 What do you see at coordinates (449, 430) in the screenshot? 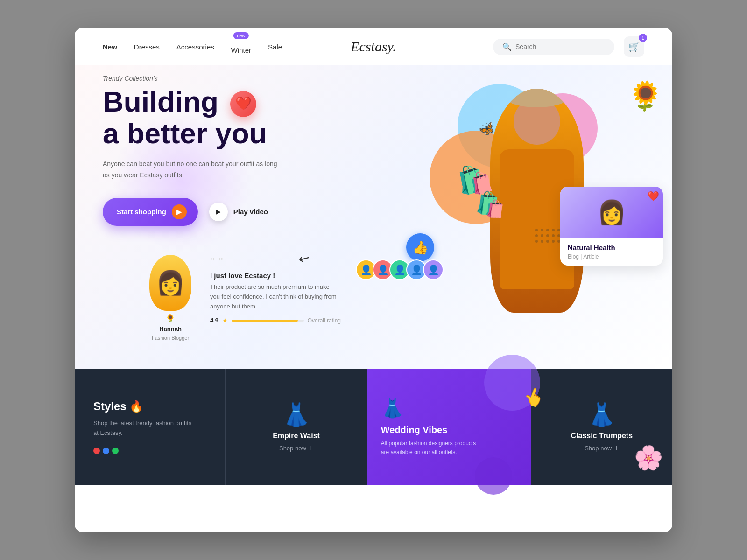
I see `wedding-title: Wedding Vibes` at bounding box center [449, 430].